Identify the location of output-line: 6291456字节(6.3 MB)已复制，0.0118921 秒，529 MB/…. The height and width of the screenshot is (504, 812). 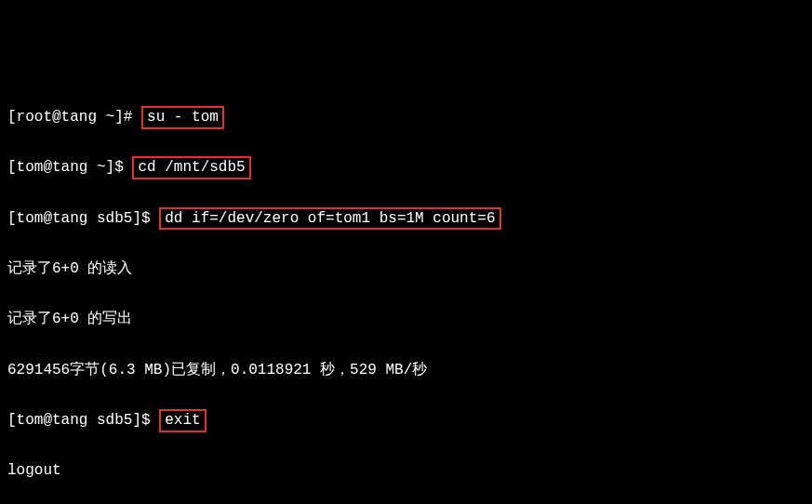
(406, 370).